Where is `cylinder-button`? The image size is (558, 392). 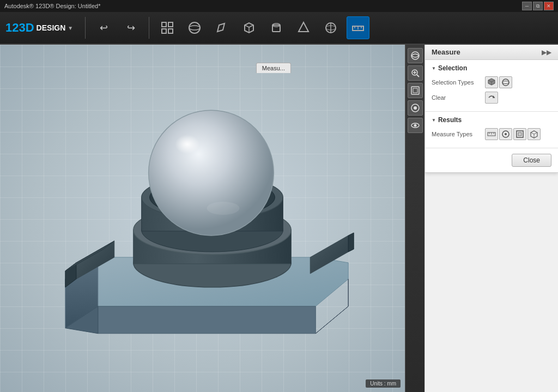
cylinder-button is located at coordinates (276, 28).